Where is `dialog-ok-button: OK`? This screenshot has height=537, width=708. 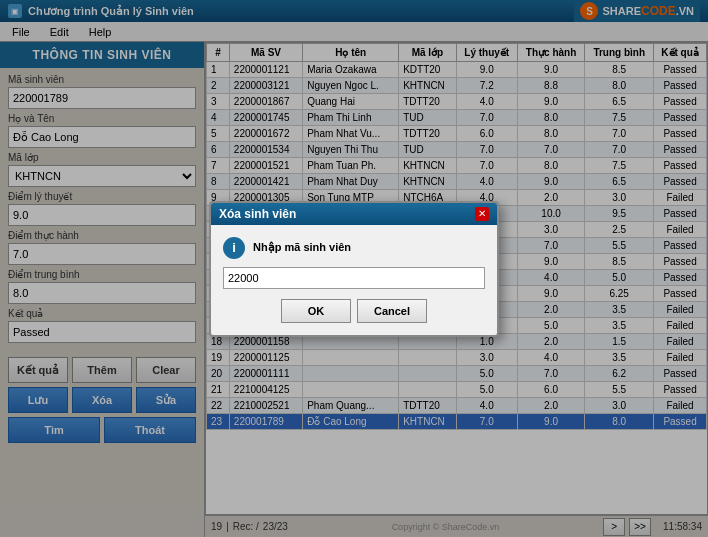
dialog-ok-button: OK is located at coordinates (316, 311).